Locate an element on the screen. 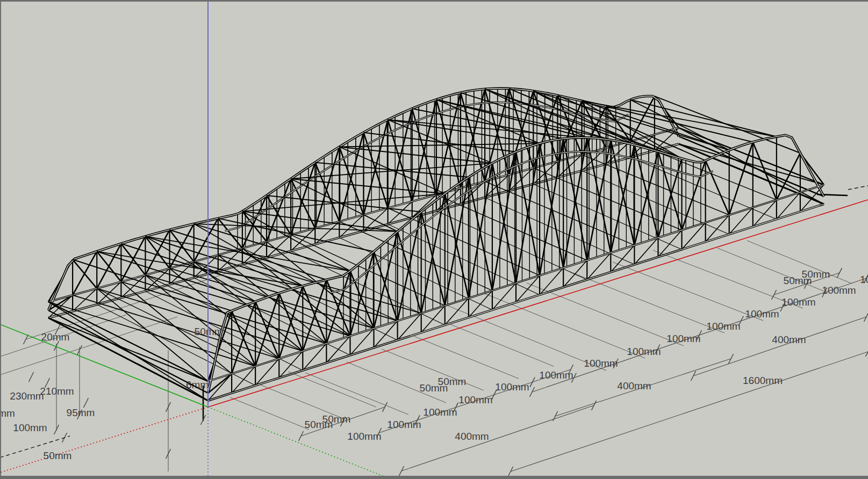  window-border-bottom is located at coordinates (434, 477).